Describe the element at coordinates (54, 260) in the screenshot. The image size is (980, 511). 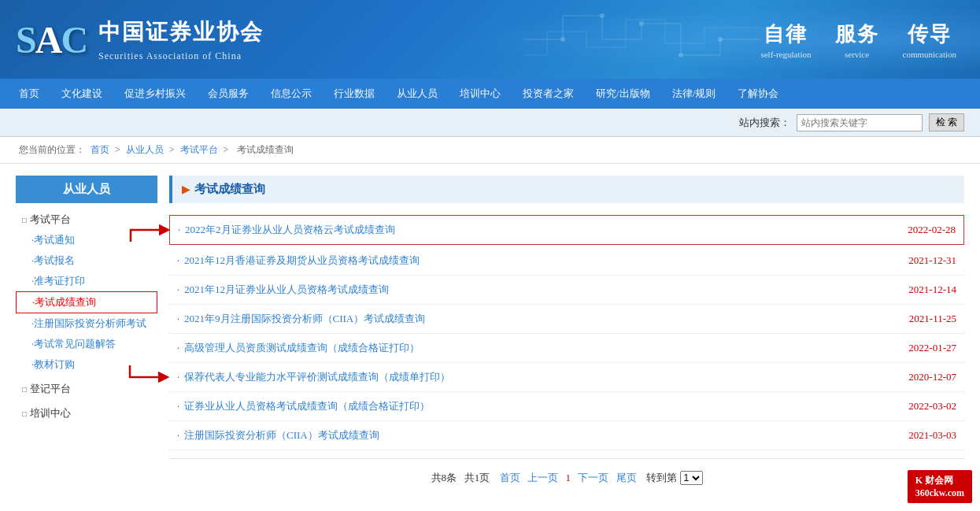
I see `sidebar-link-register: ·考试报名` at that location.